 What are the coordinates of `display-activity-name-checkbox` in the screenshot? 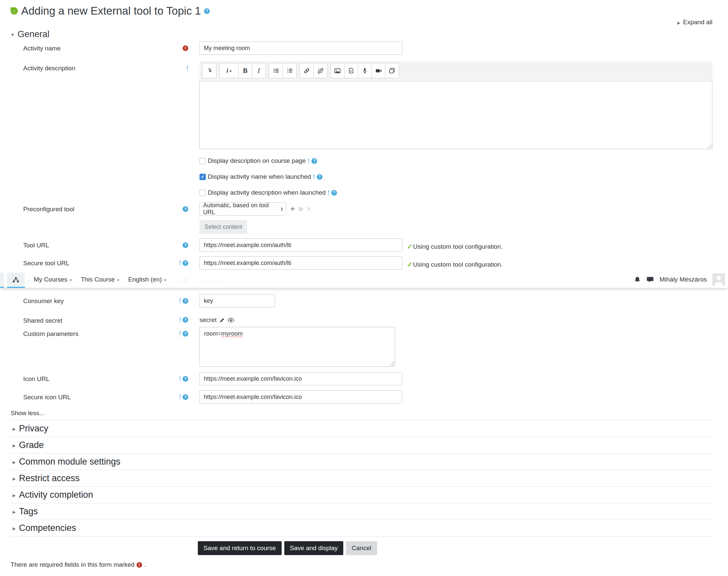 It's located at (203, 177).